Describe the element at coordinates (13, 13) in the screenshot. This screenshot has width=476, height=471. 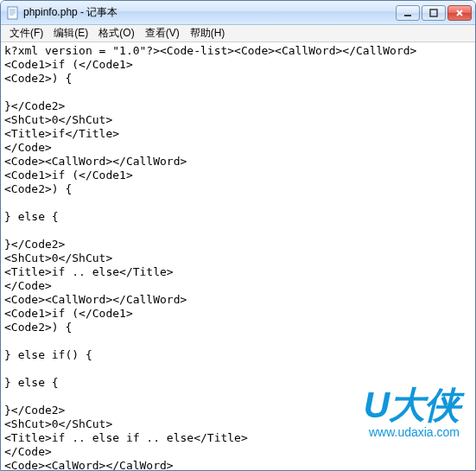
I see `notepad-icon` at that location.